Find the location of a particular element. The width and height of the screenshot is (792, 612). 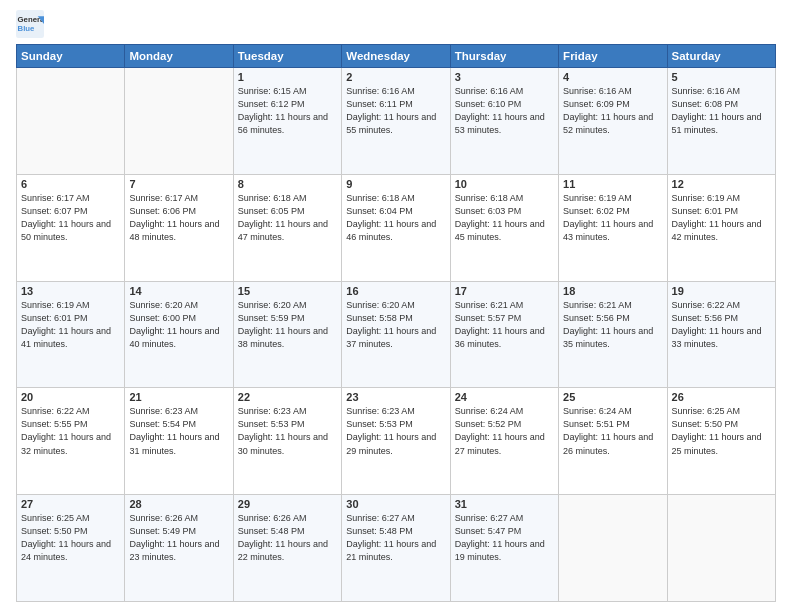

day-info: Sunrise: 6:16 AMSunset: 6:08 PMDaylight:… is located at coordinates (722, 111).